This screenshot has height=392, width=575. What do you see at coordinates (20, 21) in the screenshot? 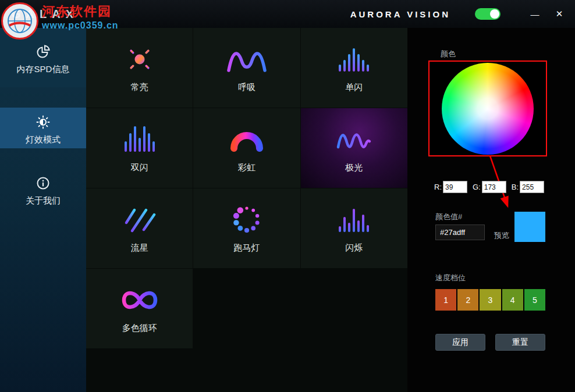
I see `watermark-badge-icon` at bounding box center [20, 21].